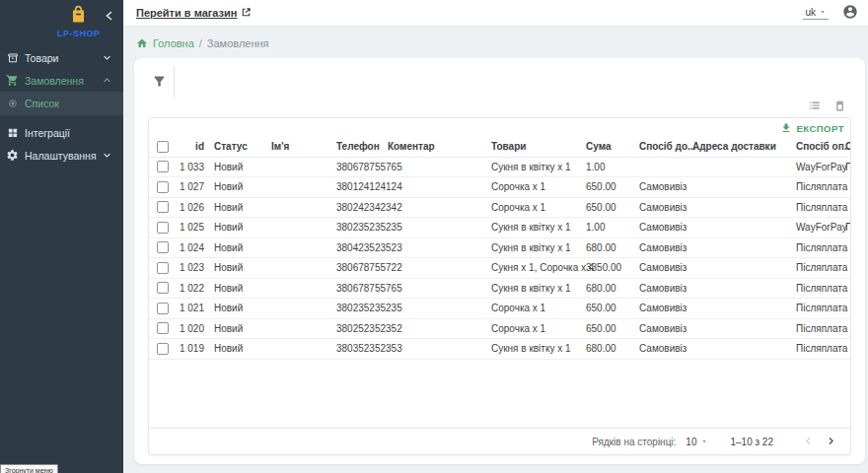 This screenshot has height=473, width=868. Describe the element at coordinates (109, 18) in the screenshot. I see `sidebar-collapse-button` at that location.